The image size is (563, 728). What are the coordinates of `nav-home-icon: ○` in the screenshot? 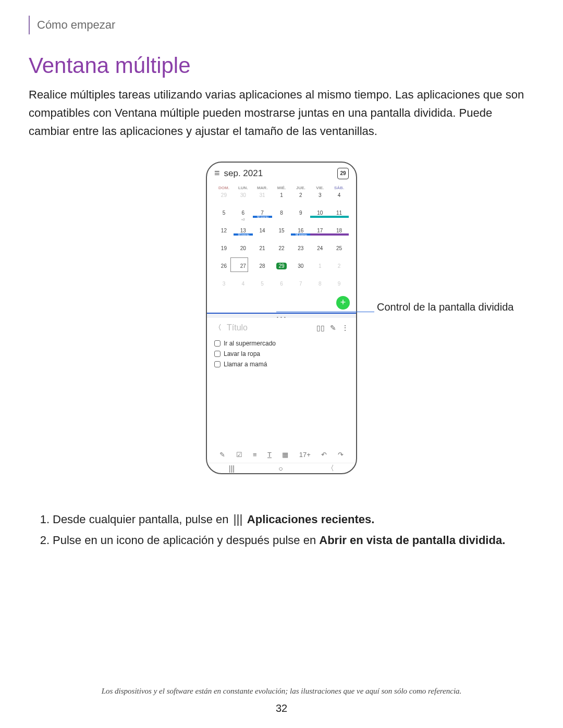 It's located at (280, 468).